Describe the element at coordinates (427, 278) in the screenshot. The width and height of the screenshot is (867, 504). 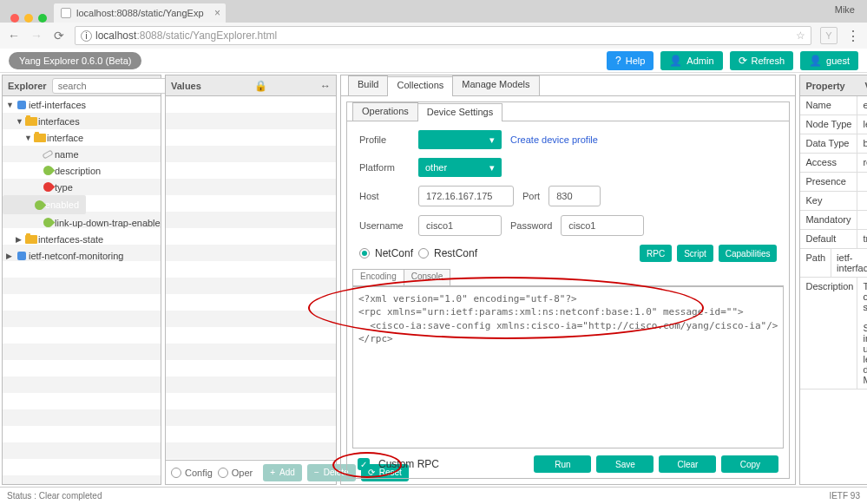
I see `tab-console: Console` at that location.